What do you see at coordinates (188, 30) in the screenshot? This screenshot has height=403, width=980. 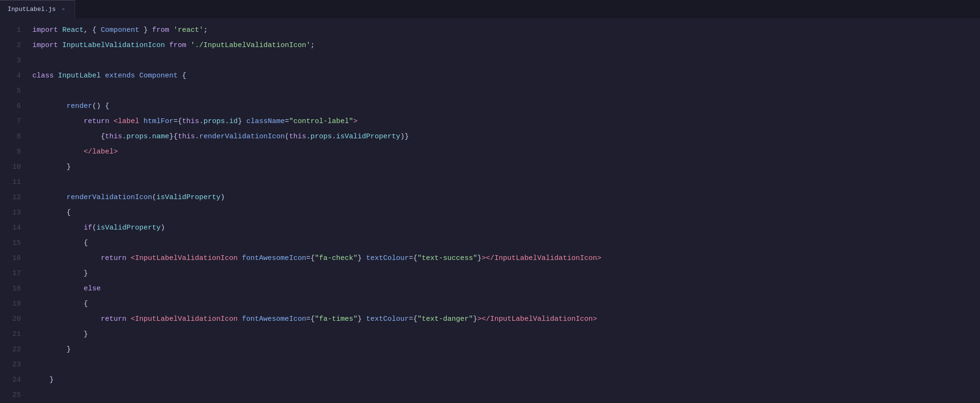 I see `token-str: 'react'` at bounding box center [188, 30].